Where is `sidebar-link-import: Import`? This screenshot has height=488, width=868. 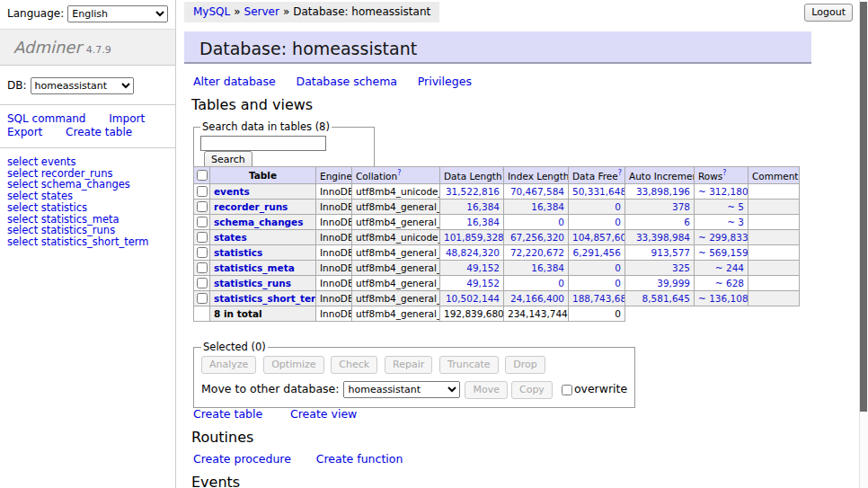
sidebar-link-import: Import is located at coordinates (127, 119).